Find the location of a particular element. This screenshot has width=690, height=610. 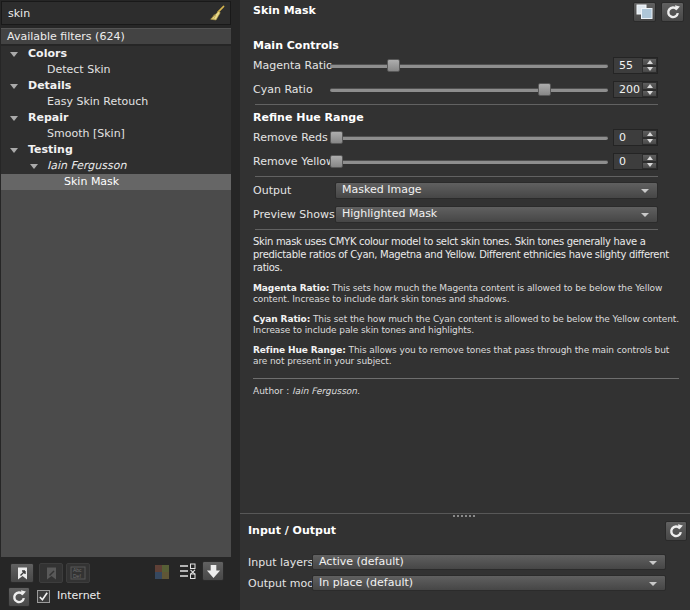

note-term: Cyan Ratio: is located at coordinates (282, 319).